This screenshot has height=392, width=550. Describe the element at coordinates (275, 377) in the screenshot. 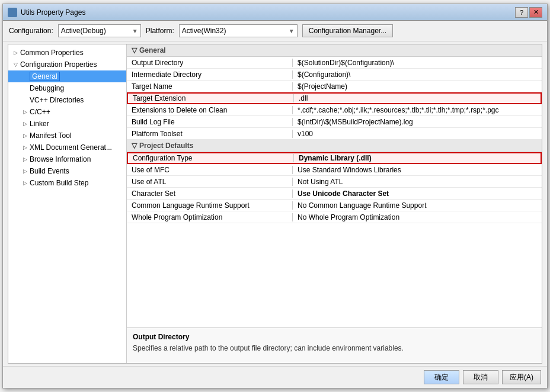

I see `bottom-row: 确定 取消 应用(A)` at that location.